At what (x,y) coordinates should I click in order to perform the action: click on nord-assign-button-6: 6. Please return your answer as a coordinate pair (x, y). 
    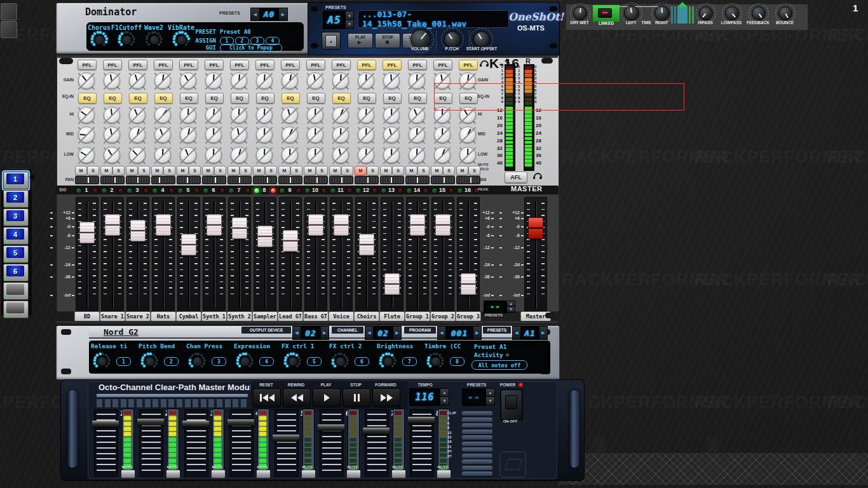
    Looking at the image, I should click on (362, 362).